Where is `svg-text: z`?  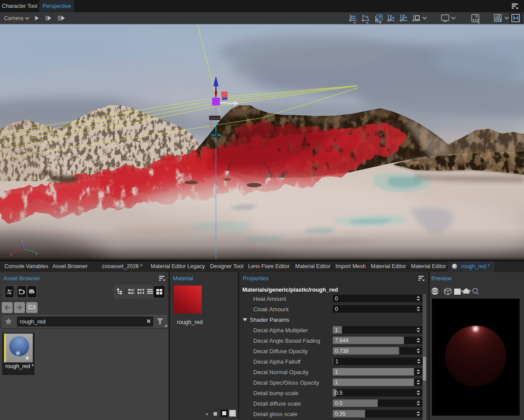 svg-text: z is located at coordinates (22, 241).